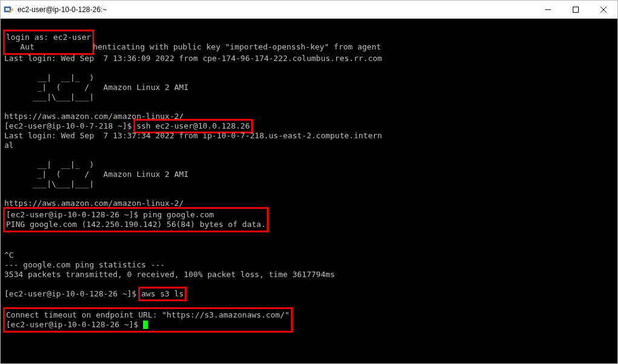  Describe the element at coordinates (170, 274) in the screenshot. I see `stats-line: 3534 packets transmitted, 0 received, 10…` at that location.